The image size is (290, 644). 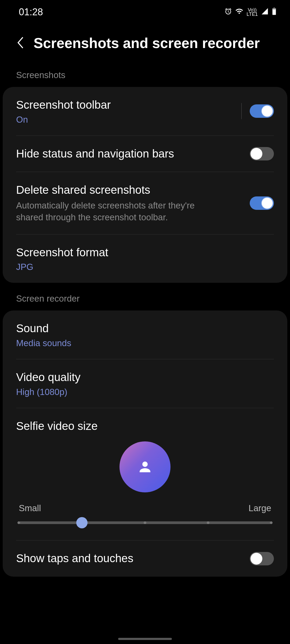 I want to click on selfie-size-slider, so click(x=145, y=523).